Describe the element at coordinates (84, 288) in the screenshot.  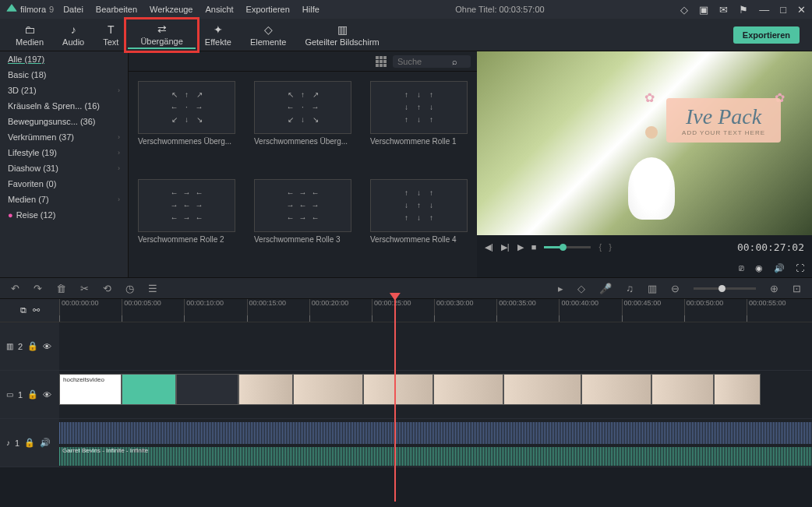
I see `cut-button: ✂` at that location.